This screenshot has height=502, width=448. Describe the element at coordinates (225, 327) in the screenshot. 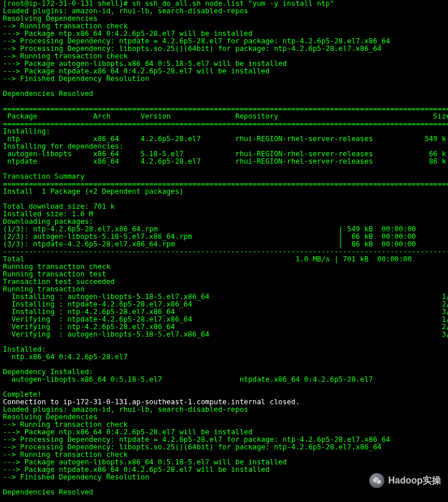

I see `terminal-line: Verifying : ntp-4.2.6p5-28.el7.x86_64 2/…` at that location.